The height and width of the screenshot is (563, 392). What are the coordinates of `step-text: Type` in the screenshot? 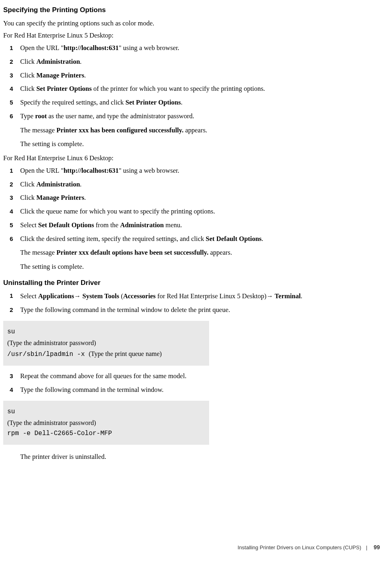 It's located at (27, 116).